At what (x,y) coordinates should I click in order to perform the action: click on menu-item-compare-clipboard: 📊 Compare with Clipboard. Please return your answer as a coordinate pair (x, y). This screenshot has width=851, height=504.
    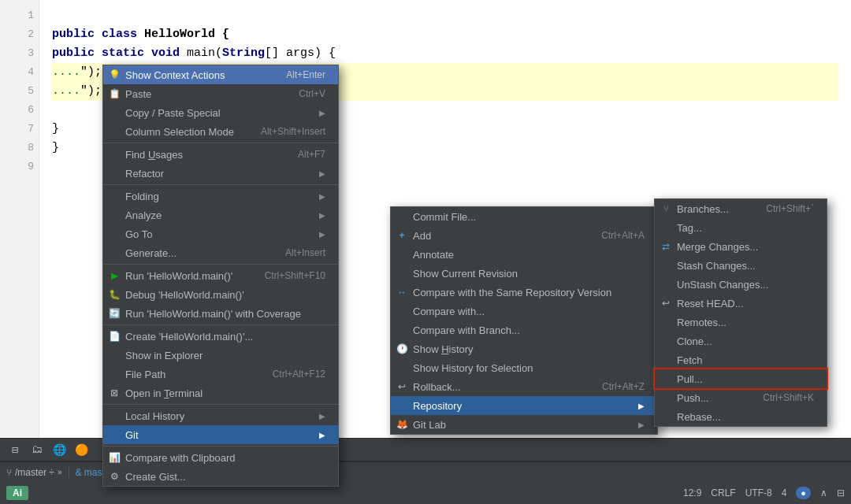
    Looking at the image, I should click on (221, 458).